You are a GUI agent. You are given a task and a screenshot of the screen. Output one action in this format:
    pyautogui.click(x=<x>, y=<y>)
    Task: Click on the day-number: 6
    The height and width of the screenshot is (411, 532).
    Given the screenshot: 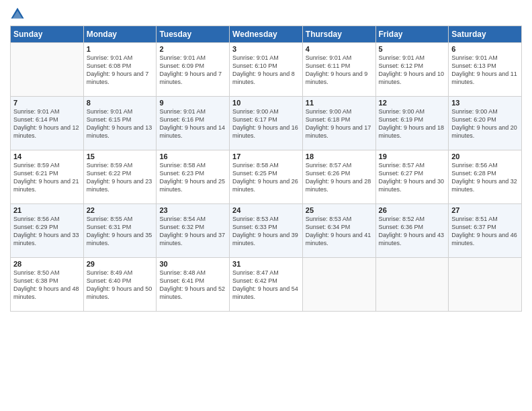 What is the action you would take?
    pyautogui.click(x=485, y=49)
    